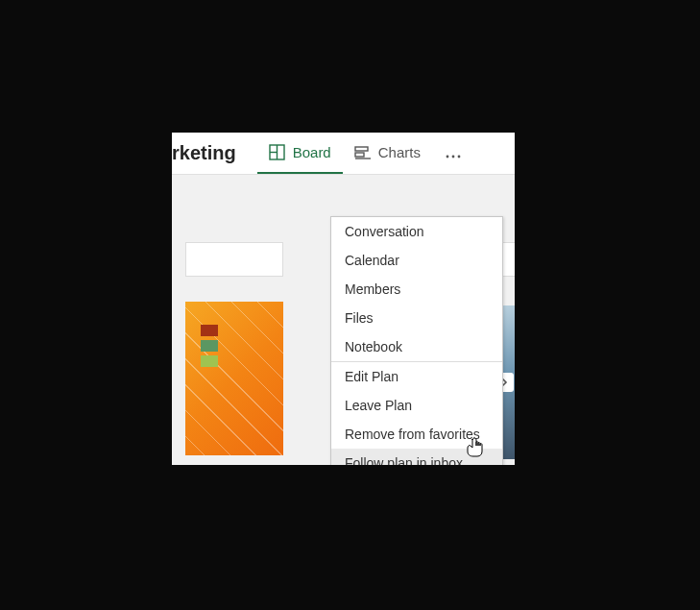 This screenshot has width=700, height=610. What do you see at coordinates (417, 434) in the screenshot?
I see `menu-item-remove-favorites: Remove from favorites` at bounding box center [417, 434].